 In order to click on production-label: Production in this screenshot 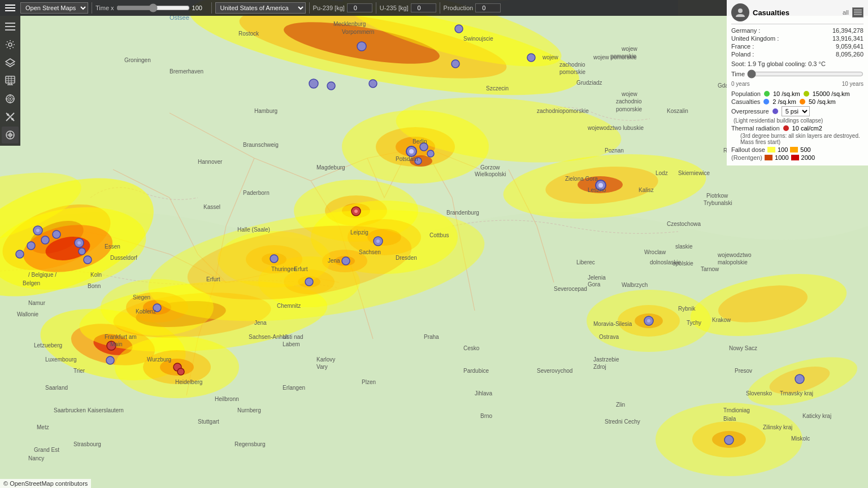, I will do `click(459, 8)`.